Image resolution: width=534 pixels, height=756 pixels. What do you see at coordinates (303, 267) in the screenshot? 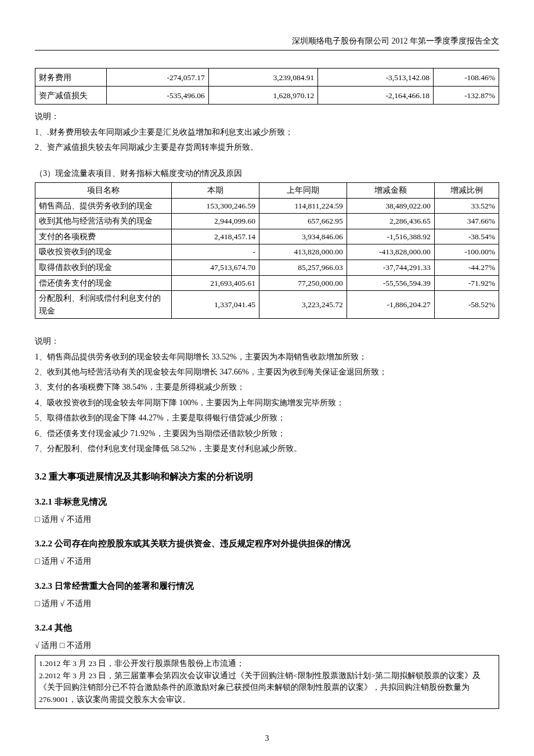
I see `cell: 85,257,966.03` at bounding box center [303, 267].